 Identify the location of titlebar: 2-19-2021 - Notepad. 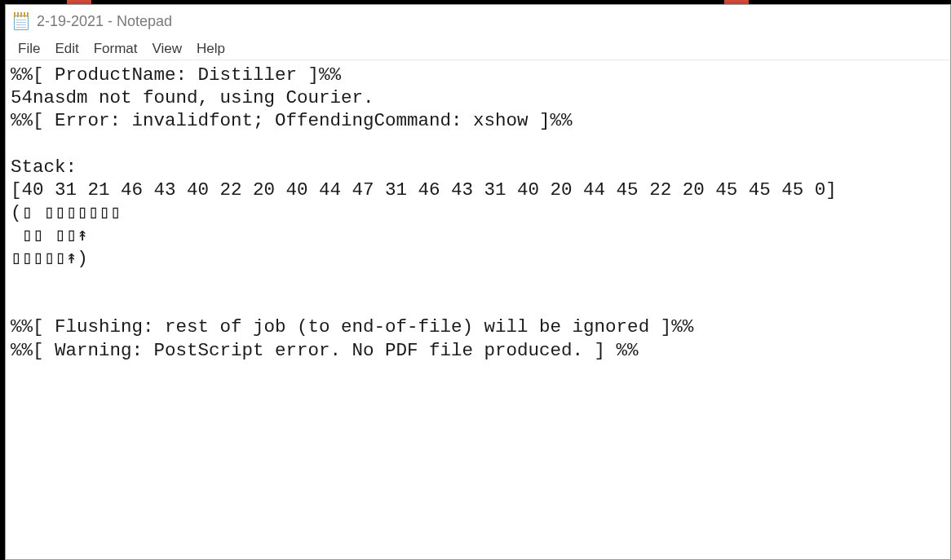
(478, 21).